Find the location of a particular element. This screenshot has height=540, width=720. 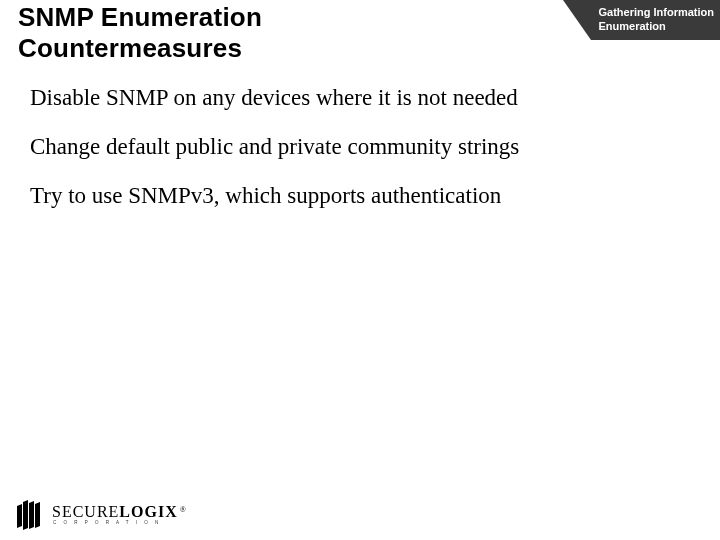

tab-slant-shape is located at coordinates (577, 20).